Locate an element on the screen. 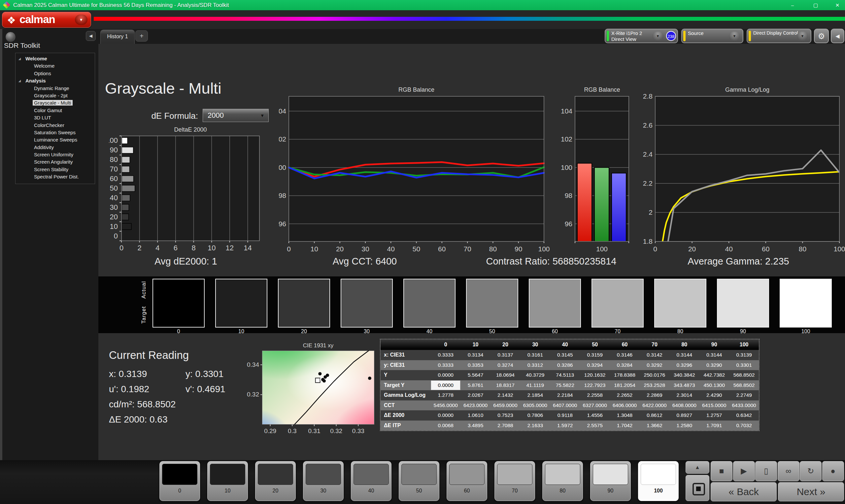 This screenshot has width=845, height=504. grayscale-swatch-strip: Actual Target 0102030405060708090100 is located at coordinates (472, 305).